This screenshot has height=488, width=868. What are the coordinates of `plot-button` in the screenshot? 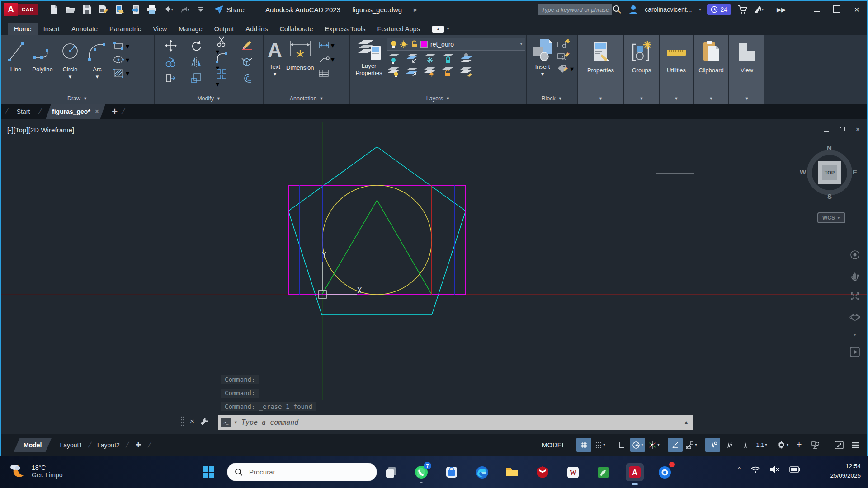 It's located at (152, 9).